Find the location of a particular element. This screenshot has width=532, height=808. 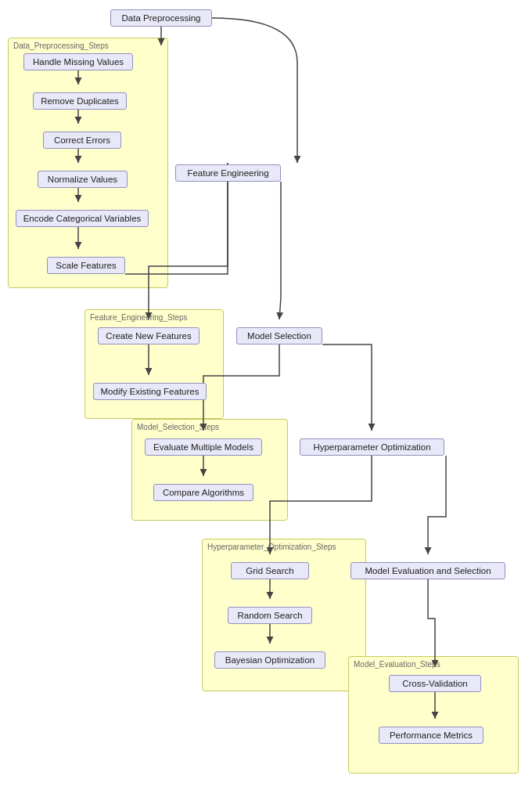

preprocessing-group-label: Data_Preprocessing_Steps is located at coordinates (61, 45).